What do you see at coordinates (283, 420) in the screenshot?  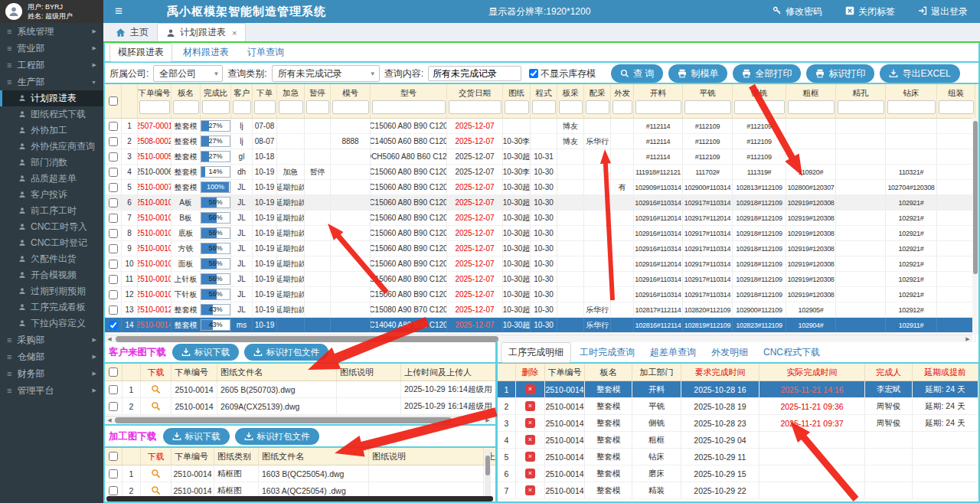 I see `hscroll-thumb` at bounding box center [283, 420].